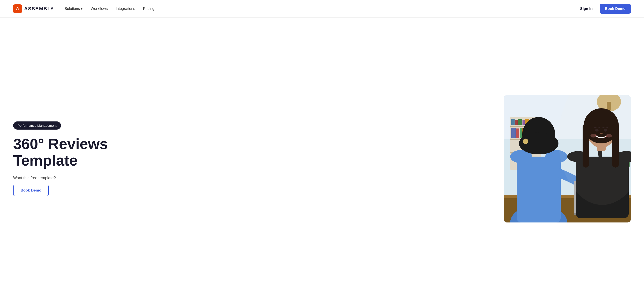  What do you see at coordinates (567, 159) in the screenshot?
I see `hero-scene-svg` at bounding box center [567, 159].